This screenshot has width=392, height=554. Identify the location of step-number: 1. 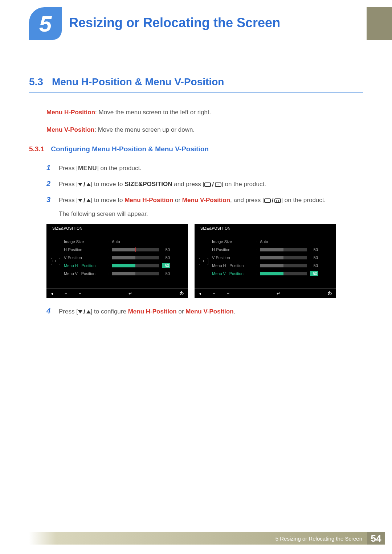
(49, 168).